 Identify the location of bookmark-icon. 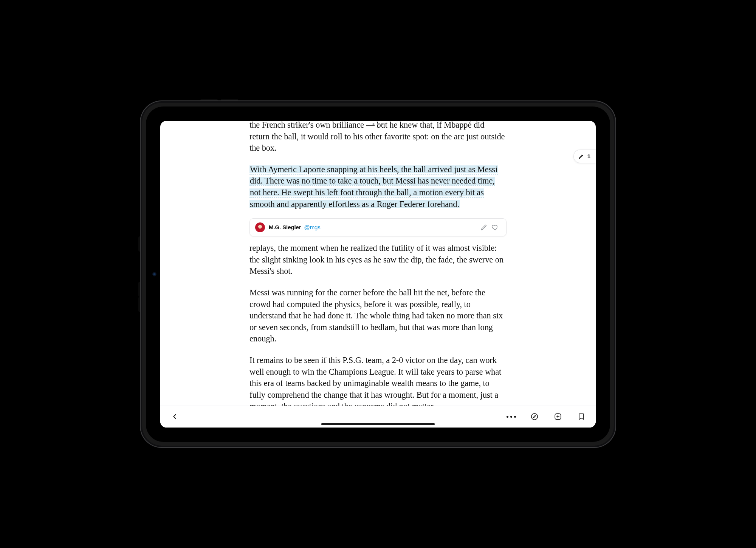
(581, 417).